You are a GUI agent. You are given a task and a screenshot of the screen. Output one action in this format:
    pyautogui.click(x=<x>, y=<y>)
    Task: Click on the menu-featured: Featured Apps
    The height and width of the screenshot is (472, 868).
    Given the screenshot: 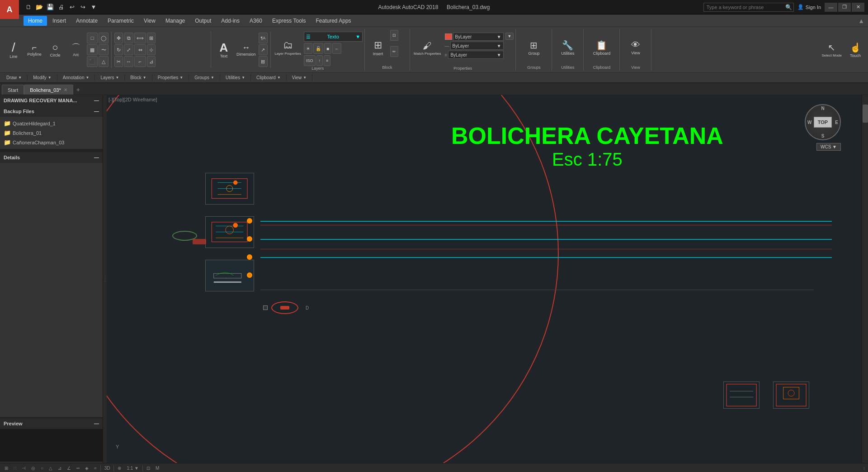 What is the action you would take?
    pyautogui.click(x=334, y=21)
    